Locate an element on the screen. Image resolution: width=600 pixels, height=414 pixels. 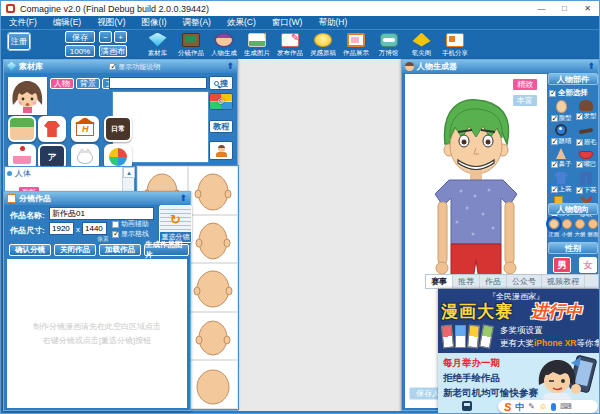
ime-mode-toggle: 中 is located at coordinates (520, 407).